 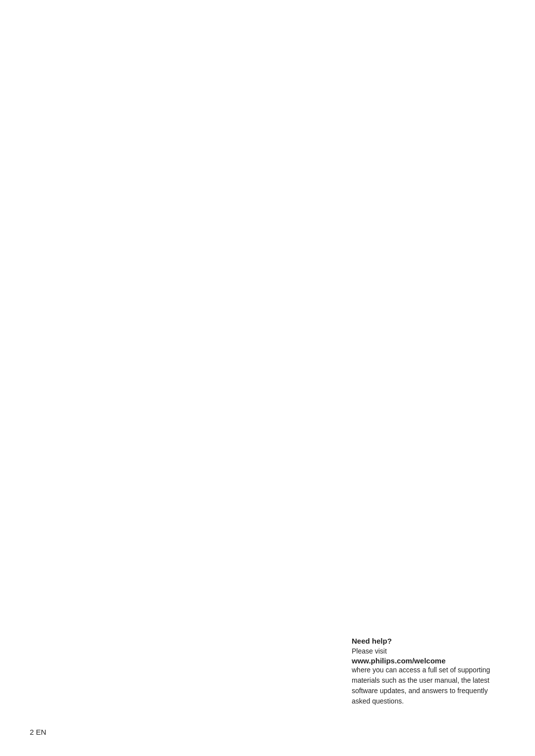 What do you see at coordinates (193, 30) in the screenshot?
I see `page-content` at bounding box center [193, 30].